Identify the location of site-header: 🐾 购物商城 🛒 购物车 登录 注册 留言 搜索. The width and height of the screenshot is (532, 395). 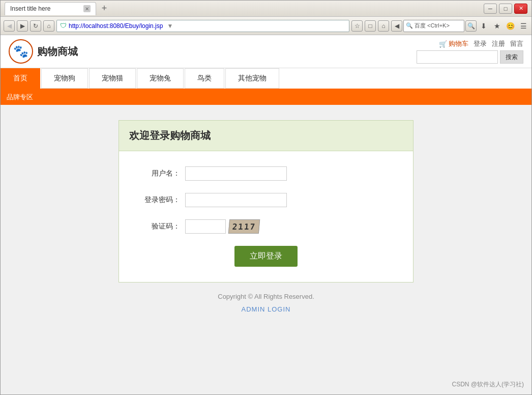
(266, 52).